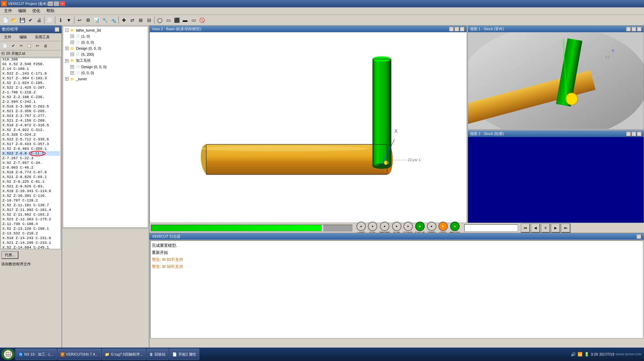 This screenshot has height=361, width=644. Describe the element at coordinates (634, 134) in the screenshot. I see `view-rb-max: □` at that location.